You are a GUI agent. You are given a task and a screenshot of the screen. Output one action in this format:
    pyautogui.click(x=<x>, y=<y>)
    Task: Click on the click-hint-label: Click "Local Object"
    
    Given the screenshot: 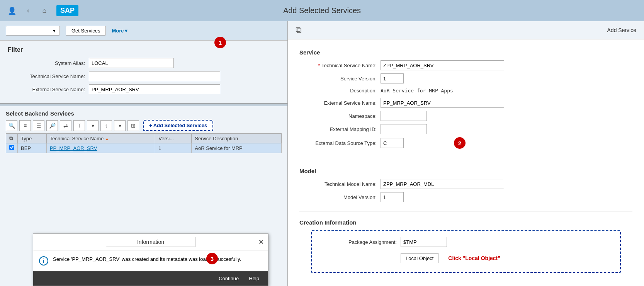 What is the action you would take?
    pyautogui.click(x=474, y=258)
    